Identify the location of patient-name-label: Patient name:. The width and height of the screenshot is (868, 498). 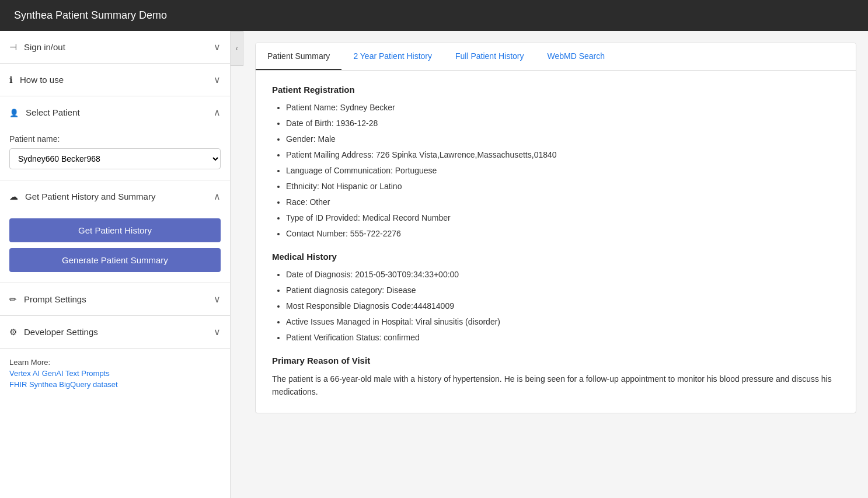
(115, 139).